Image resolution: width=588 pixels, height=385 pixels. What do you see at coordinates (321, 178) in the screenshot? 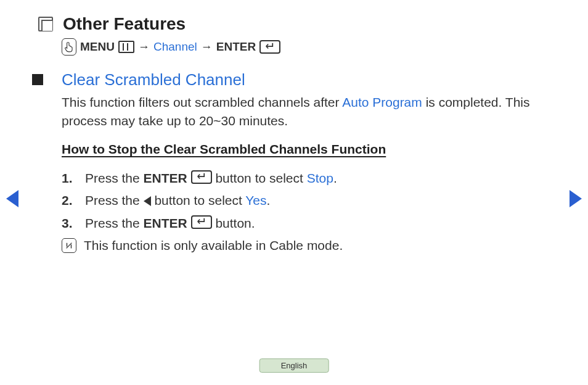
I see `stop-link: Stop` at bounding box center [321, 178].